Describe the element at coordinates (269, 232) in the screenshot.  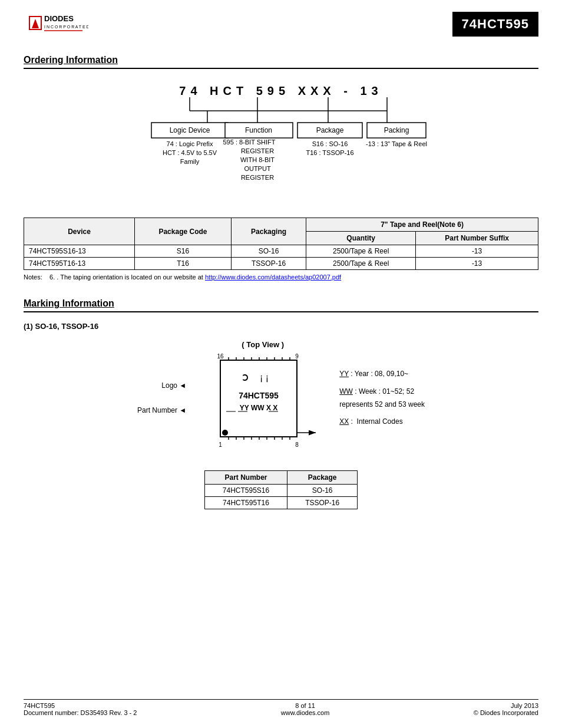
I see `col-packaging: Packaging` at that location.